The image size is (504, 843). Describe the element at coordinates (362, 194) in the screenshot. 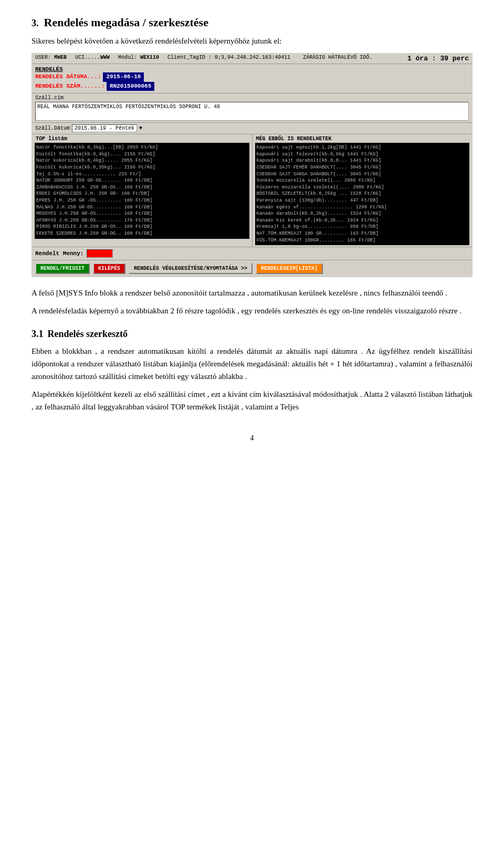

I see `list-item: BÖSTÁBIL SZELETELT(kb.0,25kg ... 1528 Ft…` at that location.